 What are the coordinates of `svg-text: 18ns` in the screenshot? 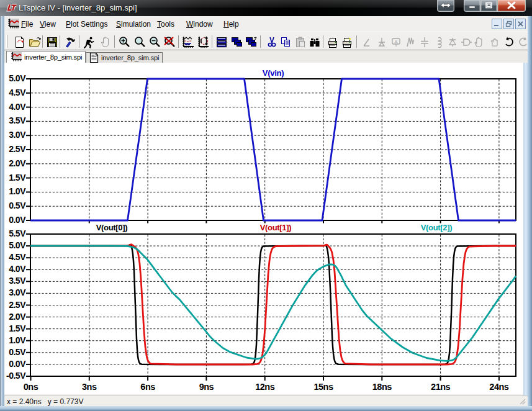 It's located at (382, 387).